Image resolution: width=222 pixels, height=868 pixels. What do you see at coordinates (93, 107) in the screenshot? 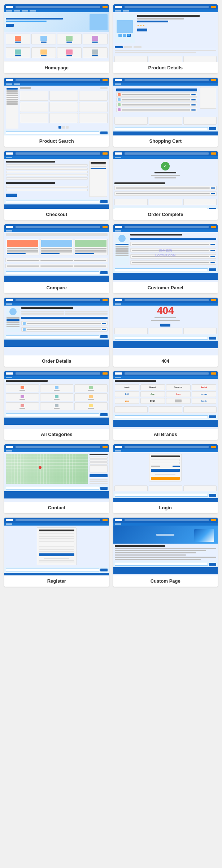
I see `mock-result-item` at bounding box center [93, 107].